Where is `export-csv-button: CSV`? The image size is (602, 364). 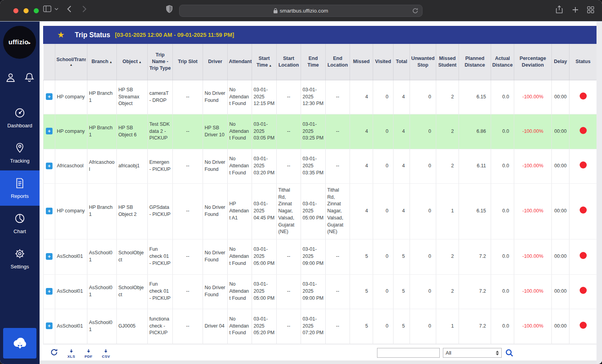
export-csv-button: CSV is located at coordinates (106, 353).